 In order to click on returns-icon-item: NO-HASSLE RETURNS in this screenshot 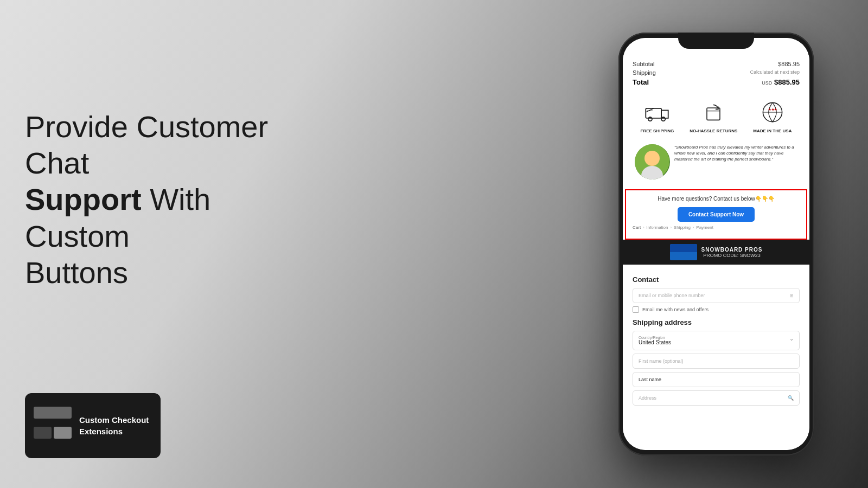, I will do `click(713, 116)`.